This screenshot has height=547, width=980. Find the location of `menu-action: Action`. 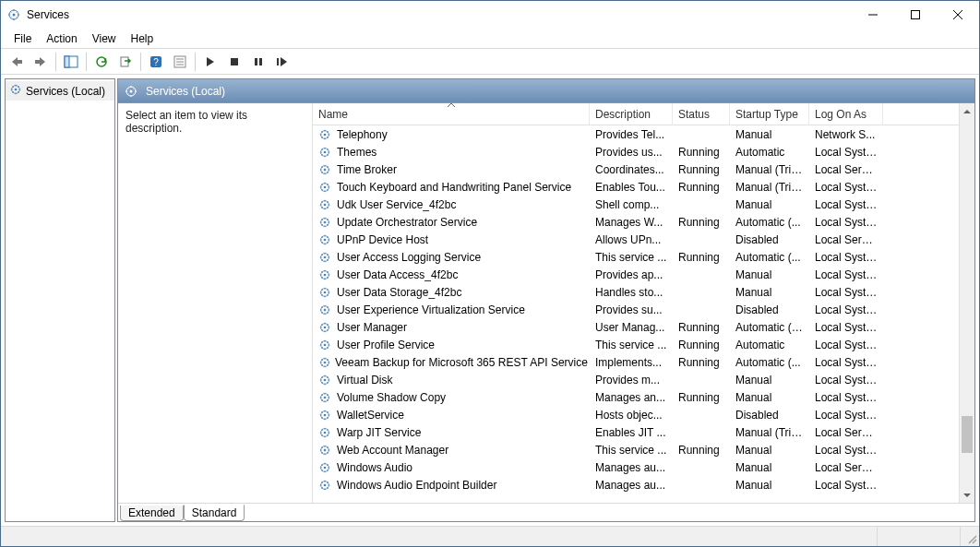

menu-action: Action is located at coordinates (61, 39).